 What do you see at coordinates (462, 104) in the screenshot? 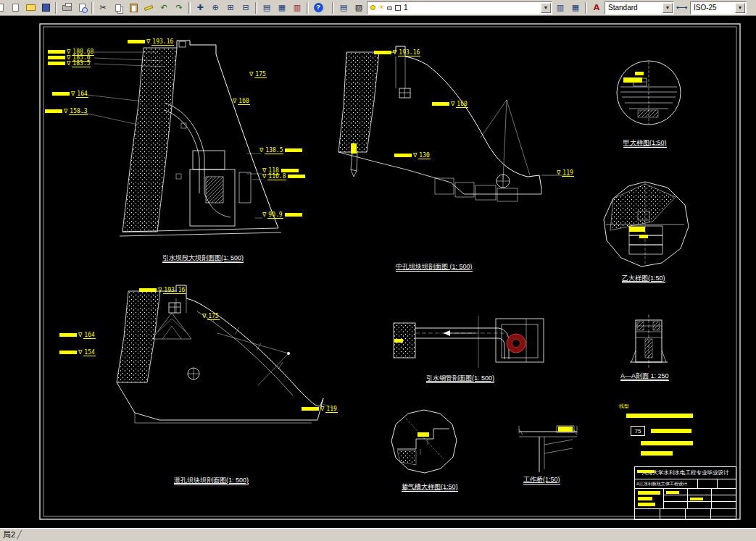
I see `elevation-value: 160` at bounding box center [462, 104].